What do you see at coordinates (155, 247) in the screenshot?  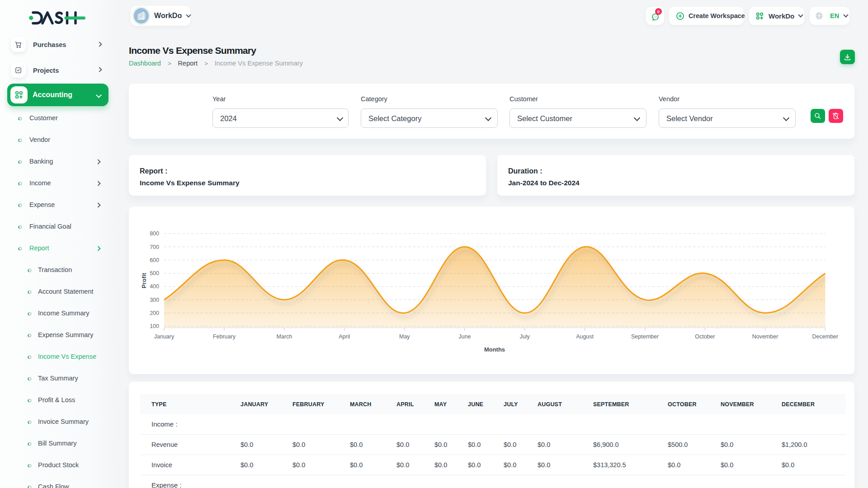 I see `svg-text: 700` at bounding box center [155, 247].